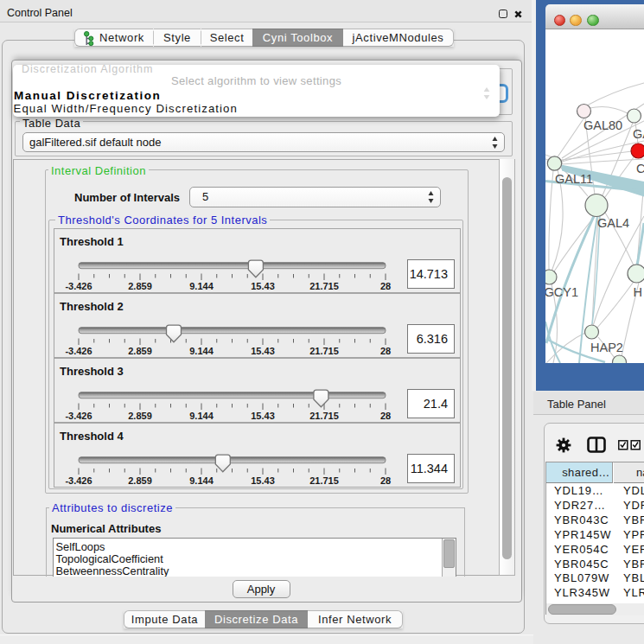  What do you see at coordinates (638, 134) in the screenshot?
I see `svg-text: GA` at bounding box center [638, 134].